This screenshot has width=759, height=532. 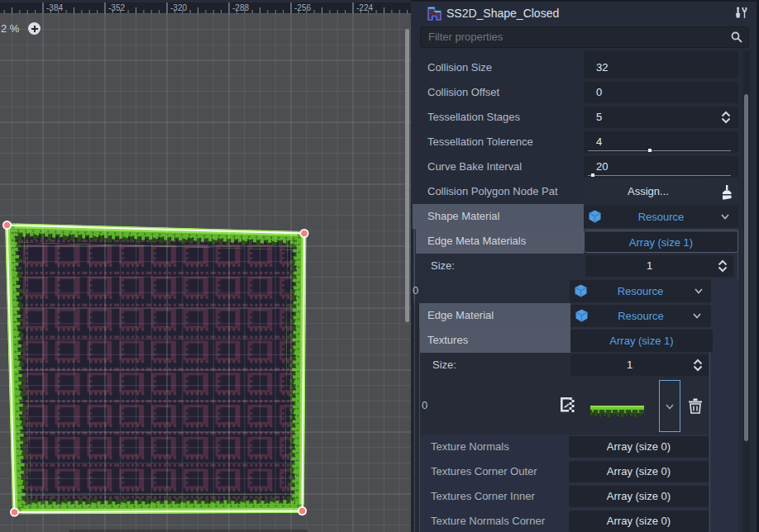 I want to click on svg-text: -288, so click(x=241, y=8).